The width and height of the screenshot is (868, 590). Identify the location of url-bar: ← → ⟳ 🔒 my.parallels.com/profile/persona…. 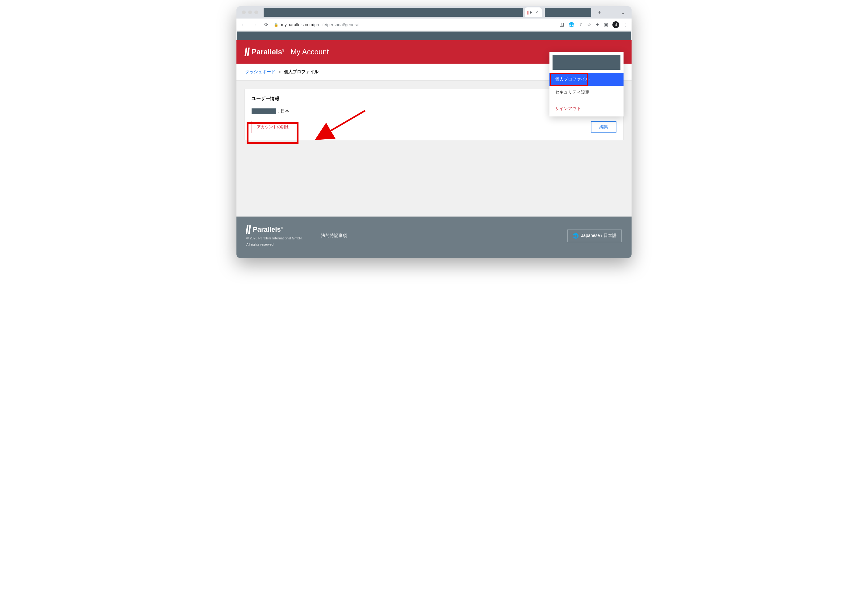
(434, 25).